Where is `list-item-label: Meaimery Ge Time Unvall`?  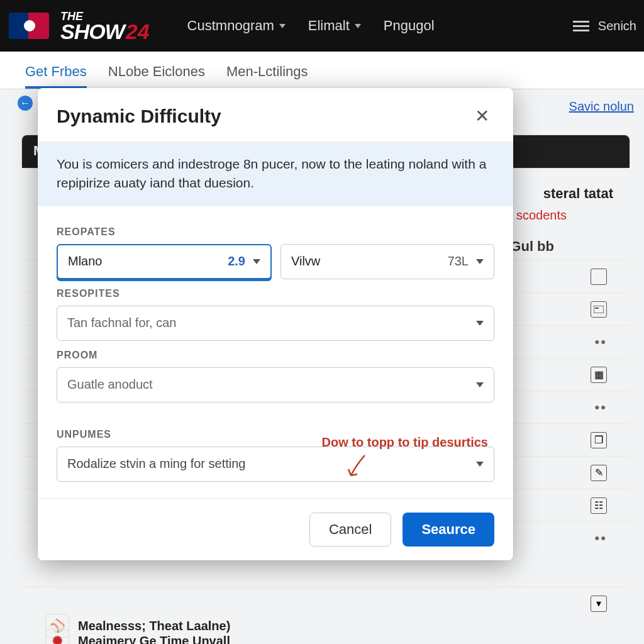
list-item-label: Meaimery Ge Time Unvall is located at coordinates (154, 639).